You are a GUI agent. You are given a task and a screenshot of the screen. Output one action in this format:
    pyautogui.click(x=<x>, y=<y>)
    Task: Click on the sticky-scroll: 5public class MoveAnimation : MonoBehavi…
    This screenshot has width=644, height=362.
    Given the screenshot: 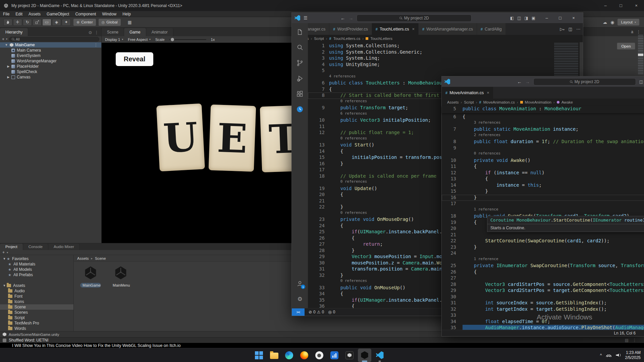 What is the action you would take?
    pyautogui.click(x=543, y=110)
    